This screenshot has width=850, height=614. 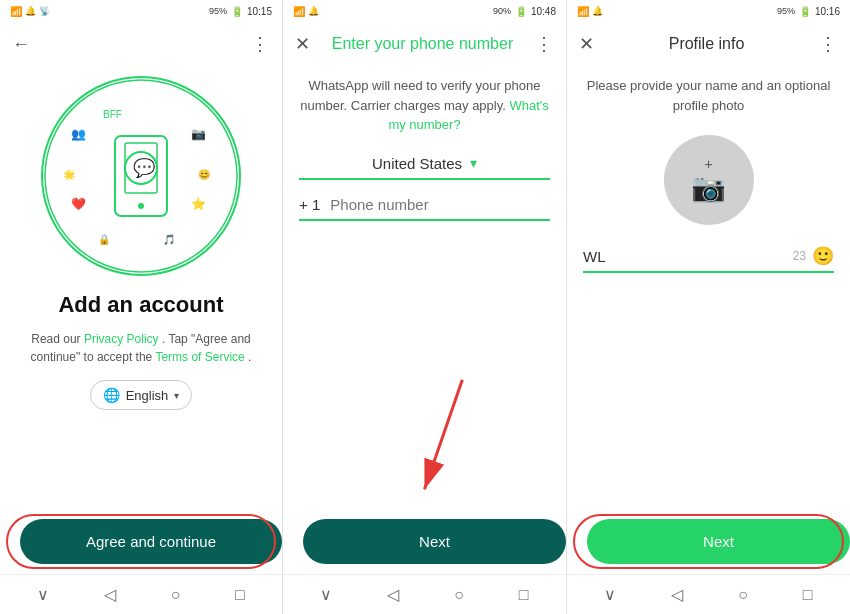 What do you see at coordinates (707, 44) in the screenshot?
I see `panel3-title: Profile info` at bounding box center [707, 44].